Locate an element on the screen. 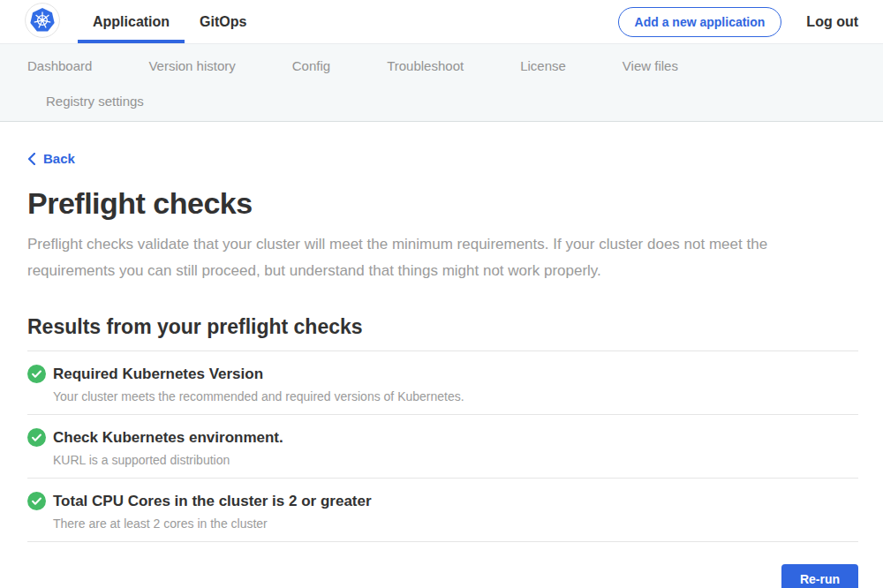 This screenshot has height=588, width=883. tab-application: Application is located at coordinates (131, 21).